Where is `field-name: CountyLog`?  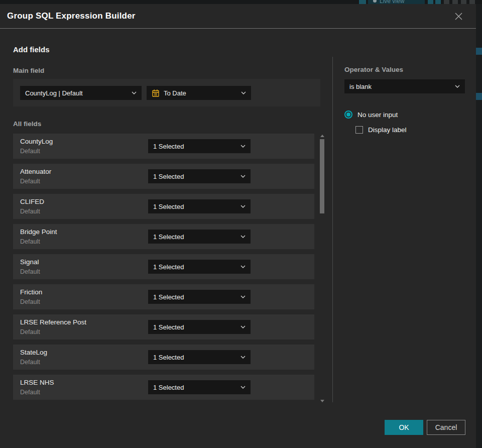
field-name: CountyLog is located at coordinates (36, 142).